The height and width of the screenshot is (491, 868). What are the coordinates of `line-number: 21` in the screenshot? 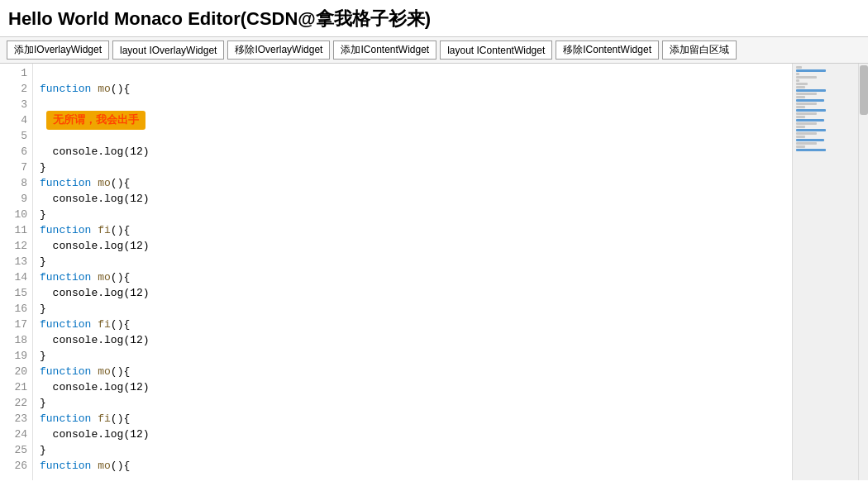 It's located at (13, 387).